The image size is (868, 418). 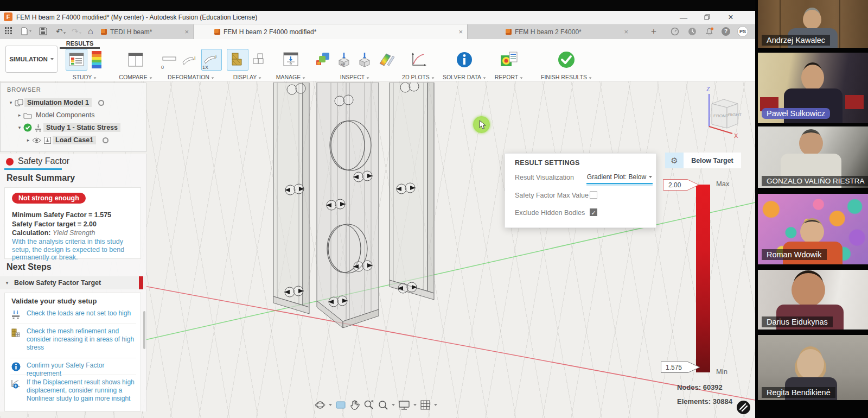 What do you see at coordinates (74, 128) in the screenshot?
I see `tree-item-study1: ▾ Study 1 - Static Stress` at bounding box center [74, 128].